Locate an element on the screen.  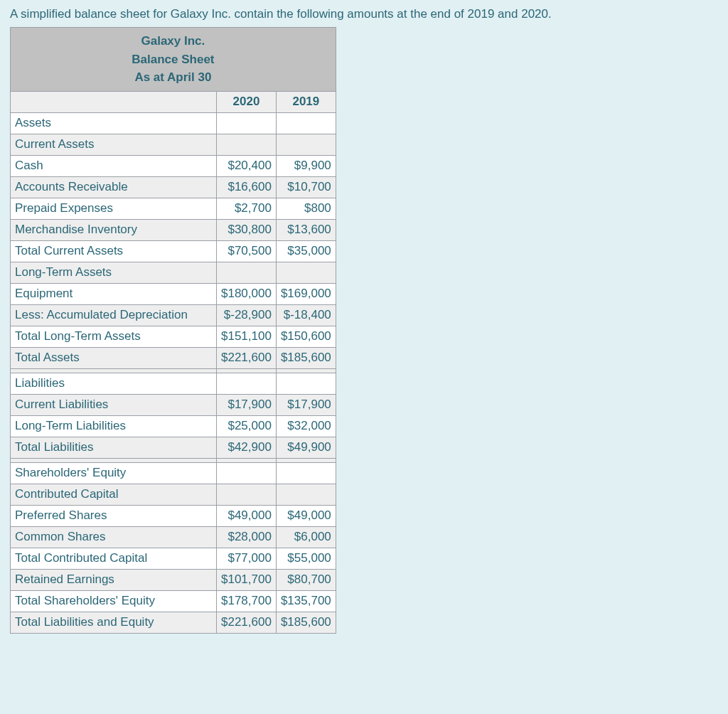
table-row: Total Current Assets$70,500$35,000 is located at coordinates (173, 251).